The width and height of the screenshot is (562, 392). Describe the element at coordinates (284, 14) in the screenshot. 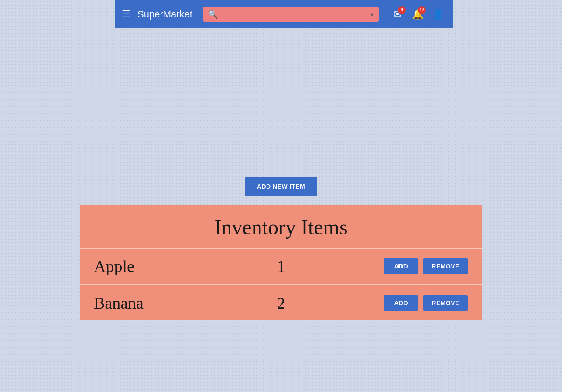

I see `navbar: ☰ SuperMarket 🔍 ▾ ✉ 4 🔔 17 👤` at that location.